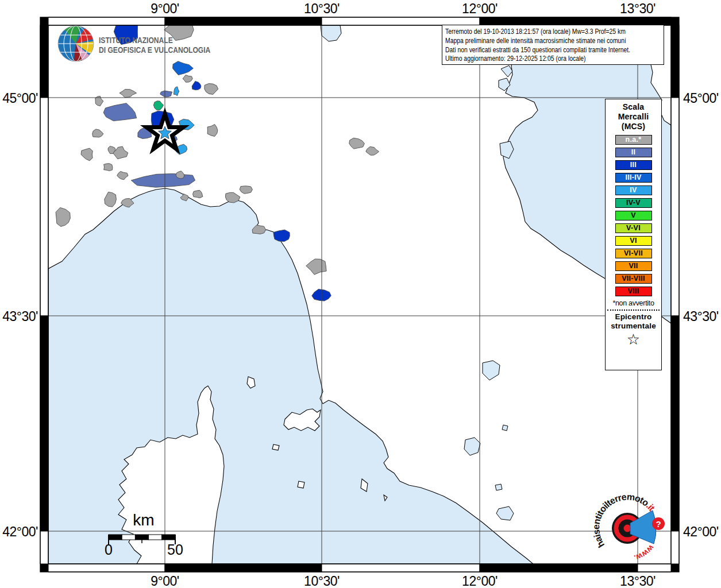  What do you see at coordinates (555, 50) in the screenshot?
I see `info-line-3: Dati non verificati estratti da 150 ques…` at bounding box center [555, 50].